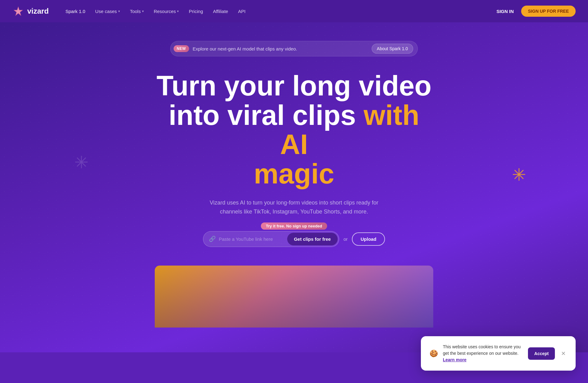 The height and width of the screenshot is (383, 588). I want to click on nav-affiliate: Affiliate, so click(220, 11).